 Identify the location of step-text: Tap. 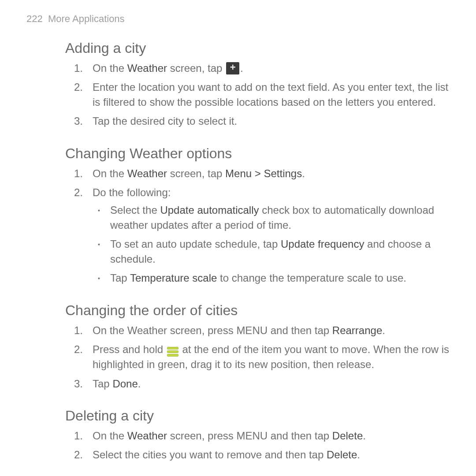
(102, 383).